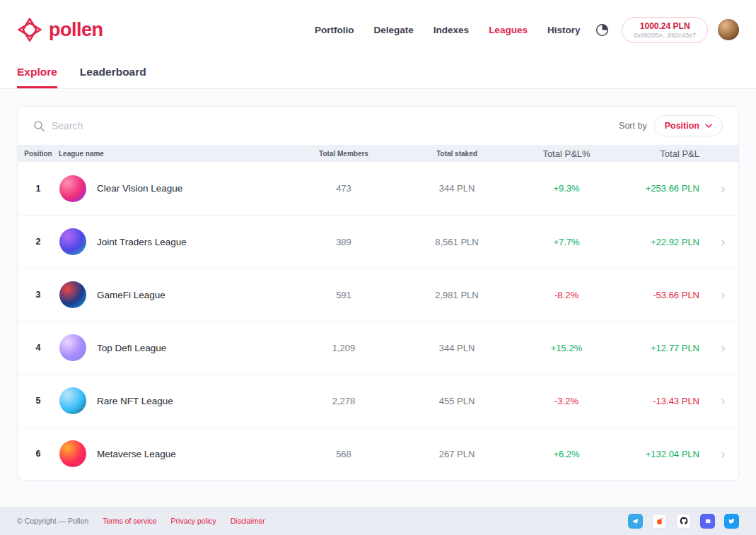  I want to click on page-tabs: Explore Leaderboard, so click(378, 74).